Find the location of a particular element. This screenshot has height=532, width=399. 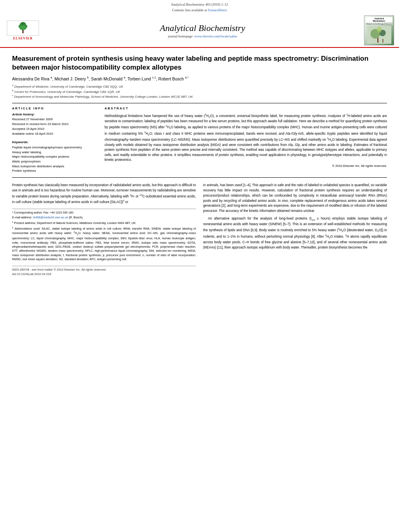

body-para-right-1: in animals, has been used [1–4]. This ap… is located at coordinates (295, 198).